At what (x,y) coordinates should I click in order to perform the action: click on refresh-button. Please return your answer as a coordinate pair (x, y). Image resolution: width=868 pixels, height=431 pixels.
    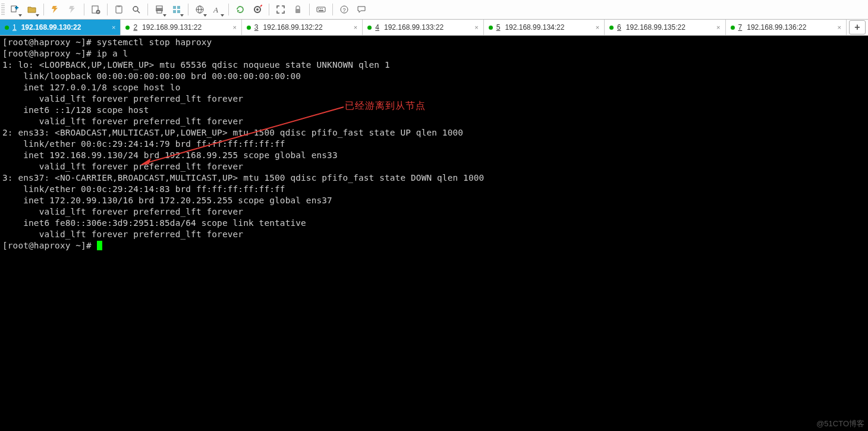
    Looking at the image, I should click on (240, 10).